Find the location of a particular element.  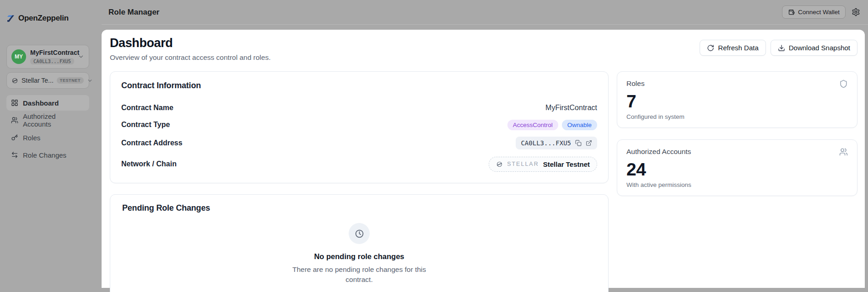

refresh-data-button: Refresh Data is located at coordinates (733, 48).